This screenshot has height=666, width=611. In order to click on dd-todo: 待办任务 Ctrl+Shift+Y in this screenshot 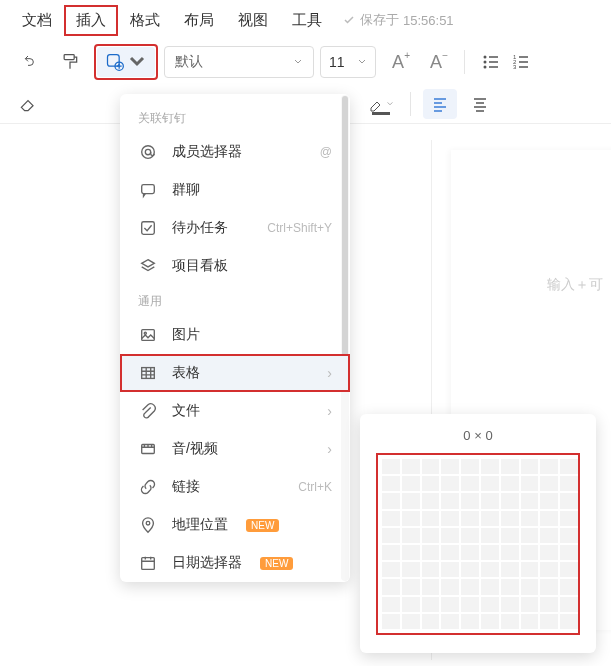, I will do `click(235, 228)`.